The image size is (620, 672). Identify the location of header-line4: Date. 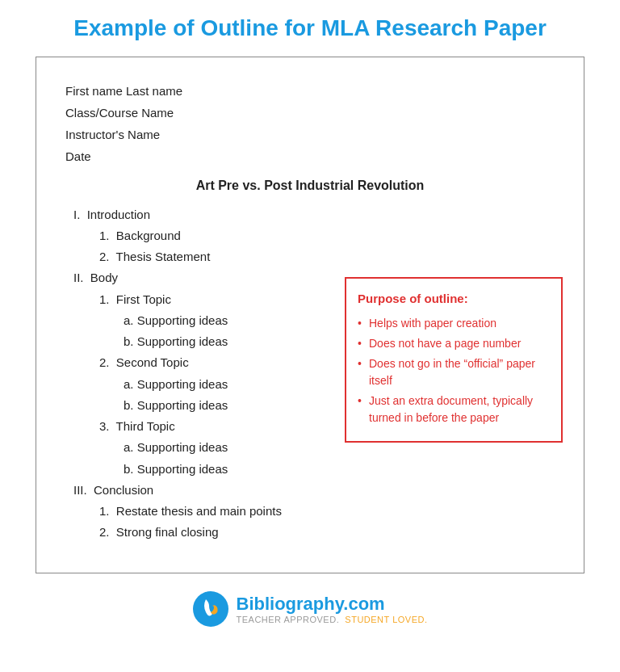
(310, 157).